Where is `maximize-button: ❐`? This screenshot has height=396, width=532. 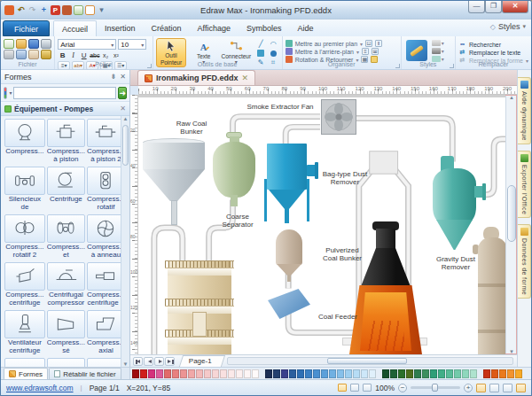
maximize-button: ❐ is located at coordinates (493, 7).